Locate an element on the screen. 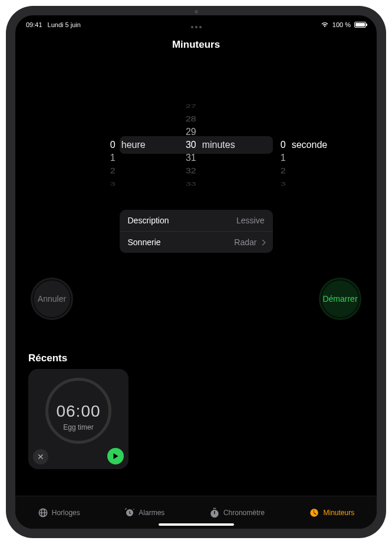 This screenshot has width=392, height=544. seconds-unit: seconde is located at coordinates (310, 145).